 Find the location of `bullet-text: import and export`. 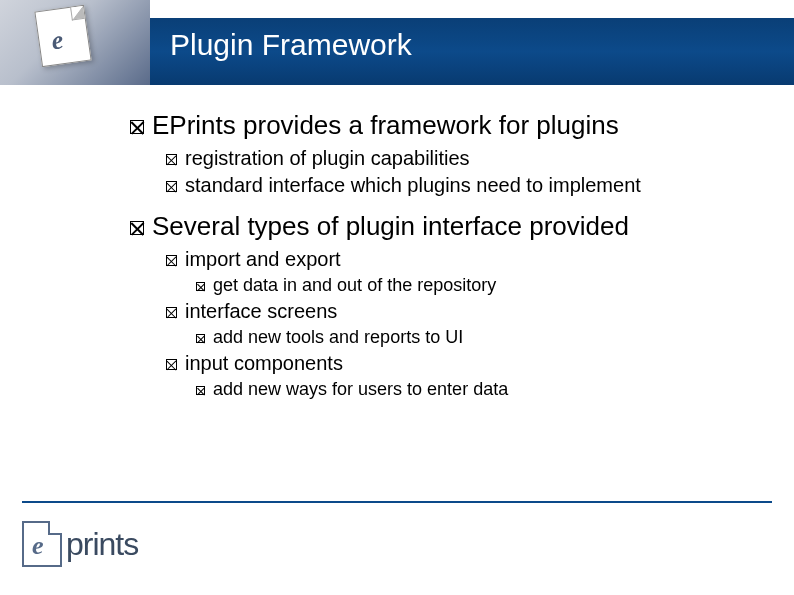

bullet-text: import and export is located at coordinates (263, 260).